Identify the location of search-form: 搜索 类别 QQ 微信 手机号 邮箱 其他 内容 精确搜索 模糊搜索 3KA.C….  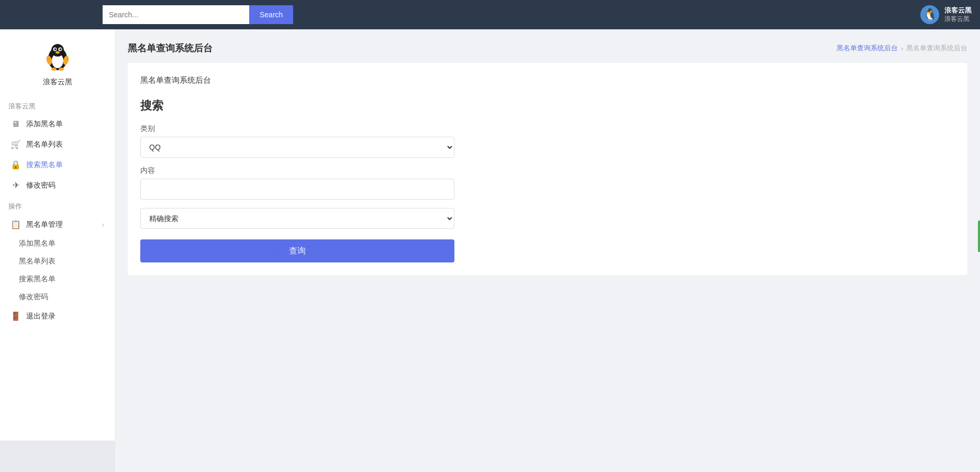
(297, 180).